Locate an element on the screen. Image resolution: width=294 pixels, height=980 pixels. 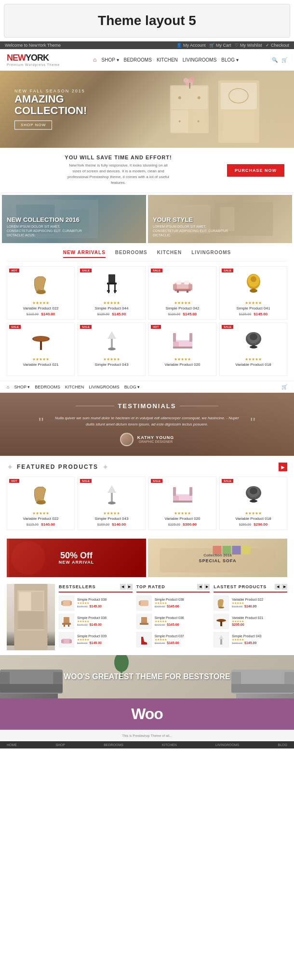
small-product-price: $100.00 $145.00 is located at coordinates (182, 606).